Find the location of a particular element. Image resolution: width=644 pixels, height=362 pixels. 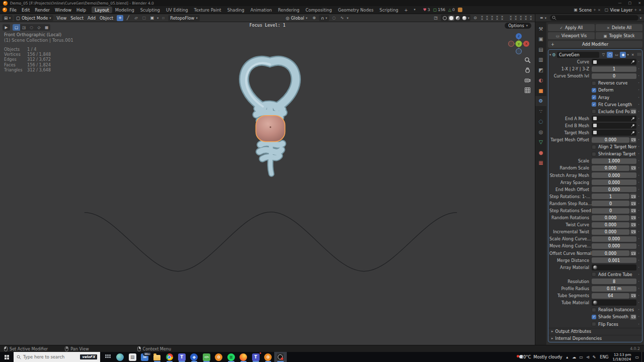

rendered-shading-button is located at coordinates (464, 18).